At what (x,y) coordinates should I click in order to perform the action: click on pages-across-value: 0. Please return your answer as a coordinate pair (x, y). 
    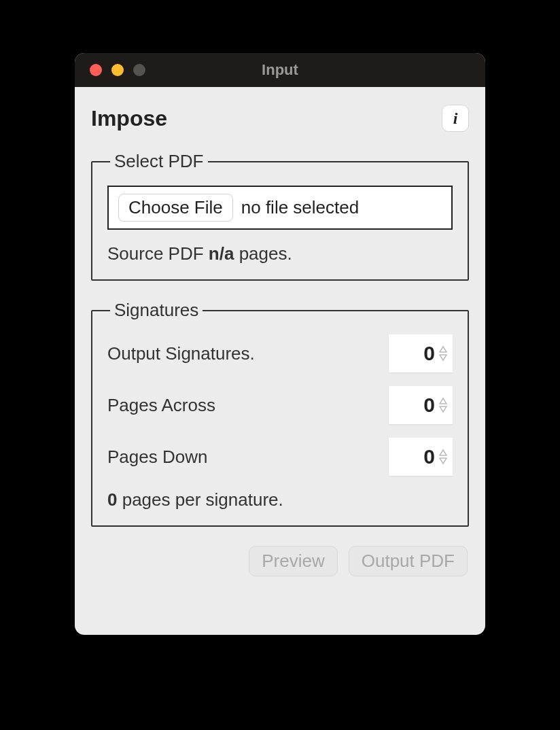
    Looking at the image, I should click on (430, 405).